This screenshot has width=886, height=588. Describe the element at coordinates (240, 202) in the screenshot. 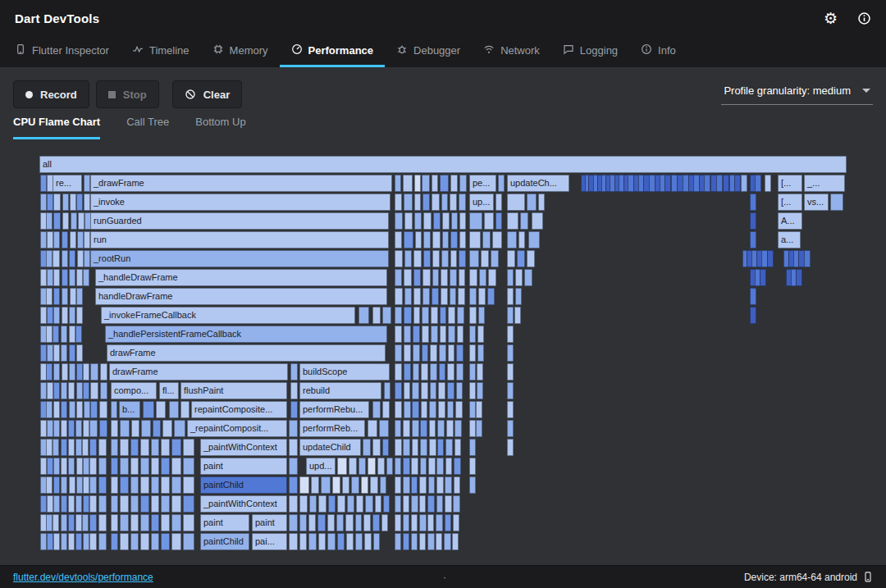

I see `flame-frame: _invoke` at that location.